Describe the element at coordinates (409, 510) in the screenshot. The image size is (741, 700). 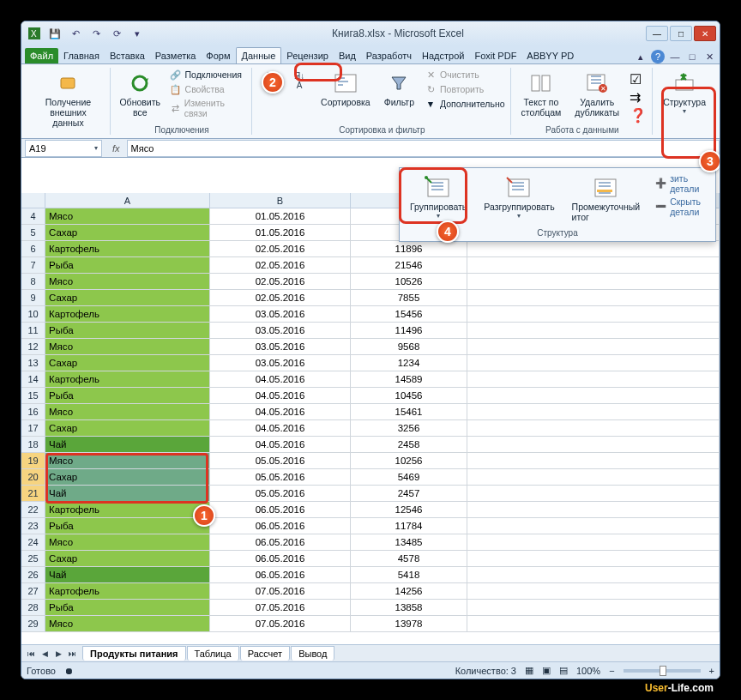
I see `cell: 12546` at that location.